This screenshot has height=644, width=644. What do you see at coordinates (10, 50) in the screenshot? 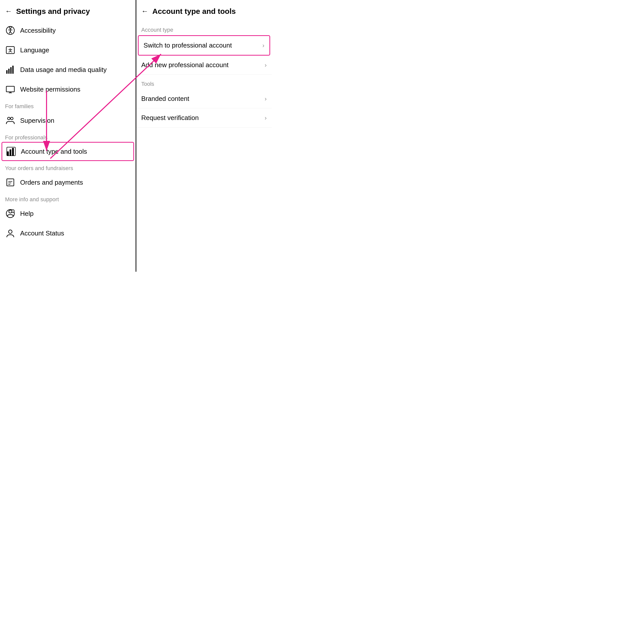
I see `svg-text: 文` at bounding box center [10, 50].